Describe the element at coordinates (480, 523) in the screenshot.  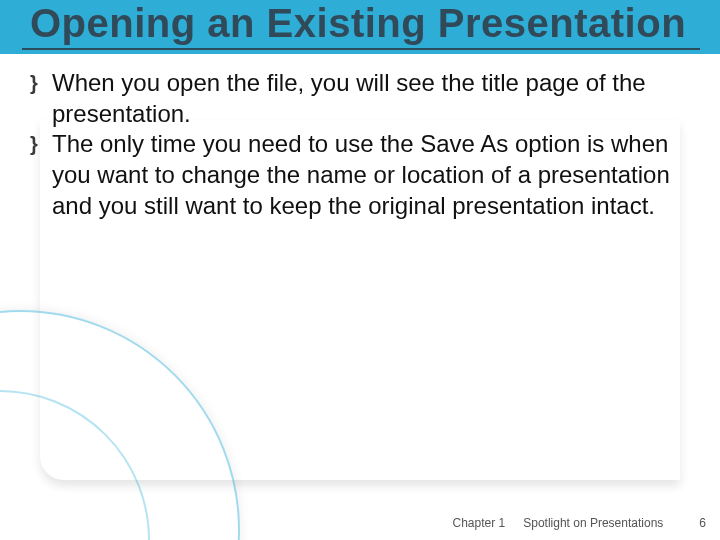
I see `footer-chapter: Chapter 1` at that location.